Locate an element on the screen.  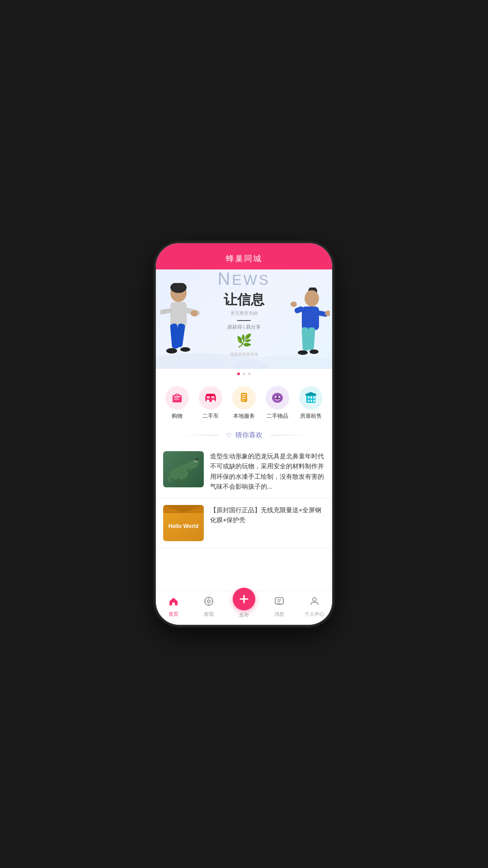
person-right is located at coordinates (310, 326).